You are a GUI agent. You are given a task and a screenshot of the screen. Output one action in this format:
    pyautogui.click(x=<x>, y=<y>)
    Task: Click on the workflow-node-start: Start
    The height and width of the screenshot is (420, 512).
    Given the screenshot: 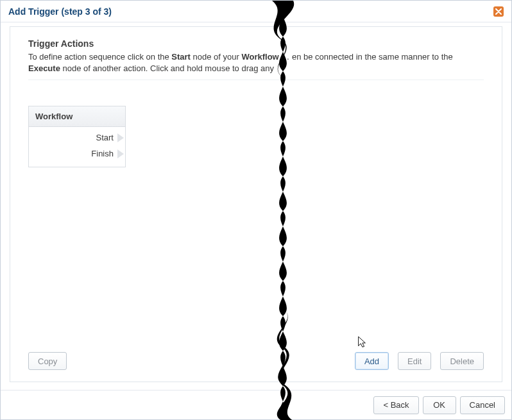 What is the action you would take?
    pyautogui.click(x=77, y=137)
    